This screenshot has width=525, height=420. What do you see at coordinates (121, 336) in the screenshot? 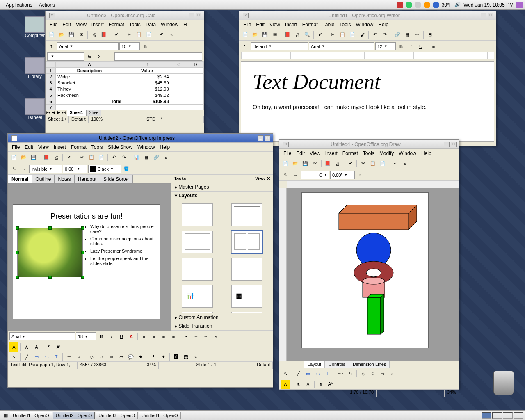
I see `underline-button: U` at bounding box center [121, 336].